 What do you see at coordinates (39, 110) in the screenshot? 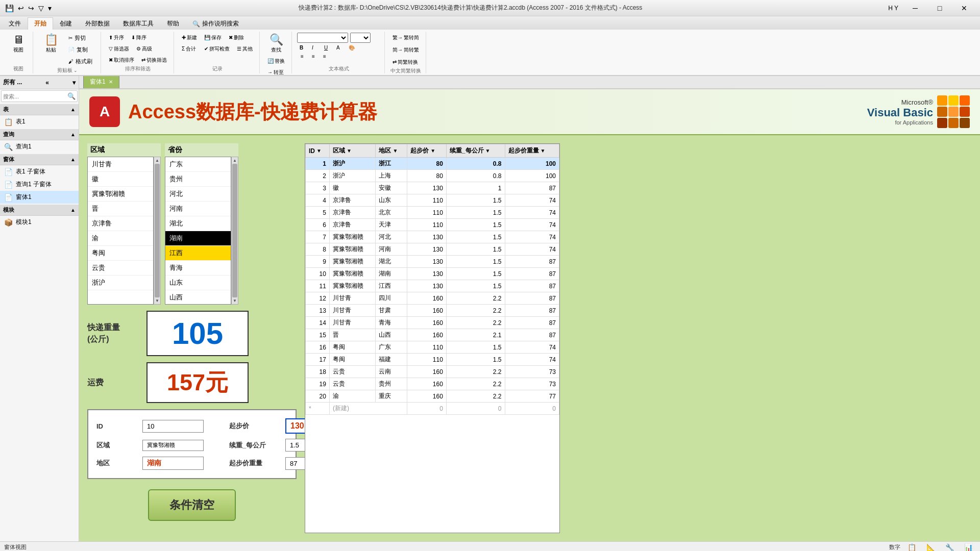
I see `nav-section-tables: 表 ▲` at bounding box center [39, 110].